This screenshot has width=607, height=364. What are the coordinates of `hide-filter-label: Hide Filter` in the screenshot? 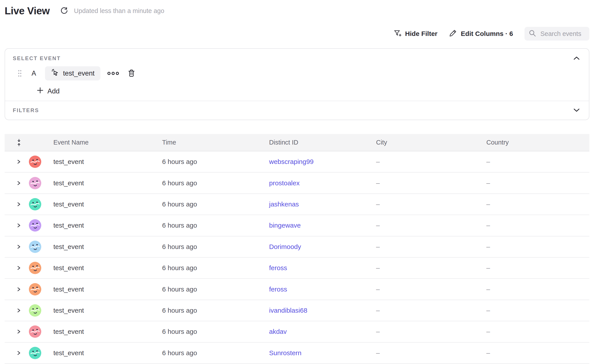 It's located at (421, 34).